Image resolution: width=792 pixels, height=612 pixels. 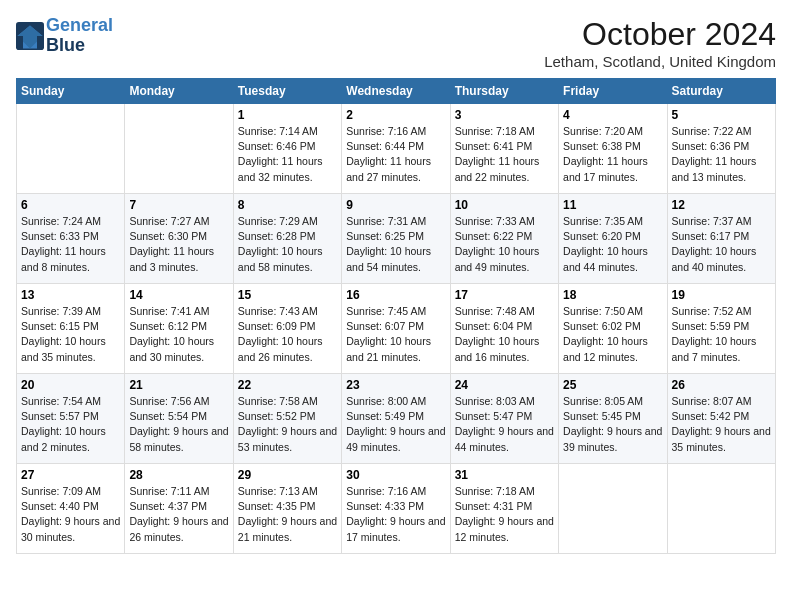 What do you see at coordinates (288, 244) in the screenshot?
I see `day-detail: Sunrise: 7:29 AMSunset: 6:28 PMDaylight:…` at bounding box center [288, 244].